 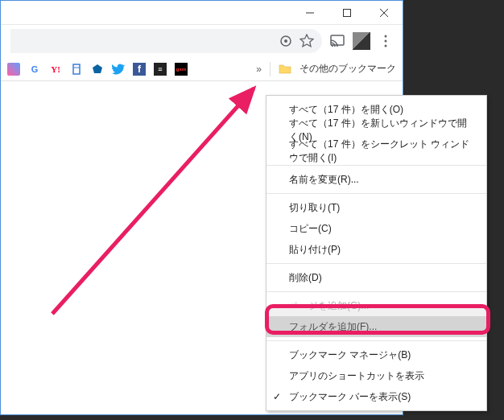 What do you see at coordinates (377, 208) in the screenshot?
I see `menu-cut: 切り取り(T)` at bounding box center [377, 208].